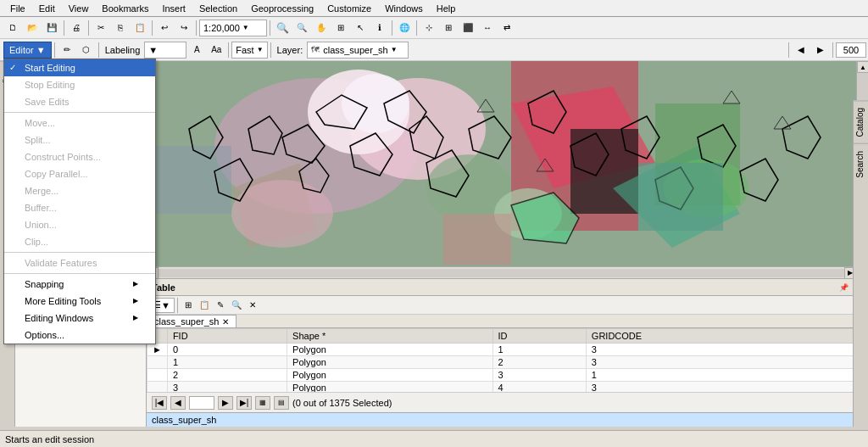 The height and width of the screenshot is (447, 868). What do you see at coordinates (101, 28) in the screenshot?
I see `cut-btn: ✂` at bounding box center [101, 28].